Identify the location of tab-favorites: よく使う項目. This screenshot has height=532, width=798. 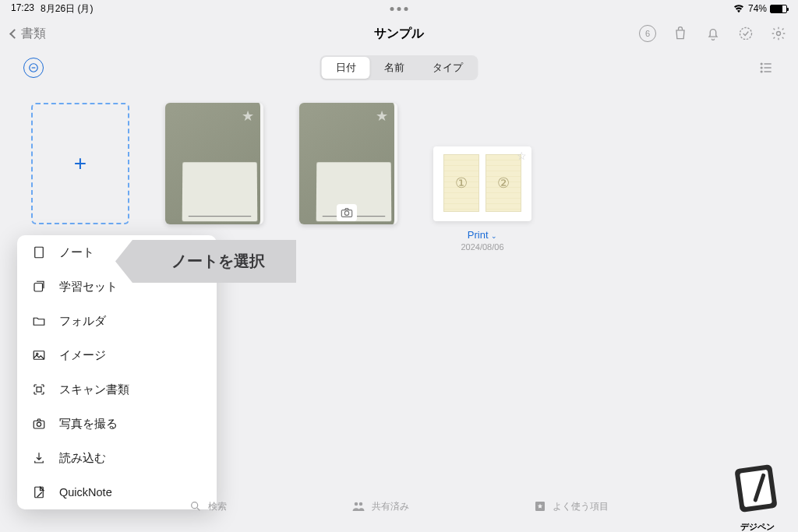
(571, 506).